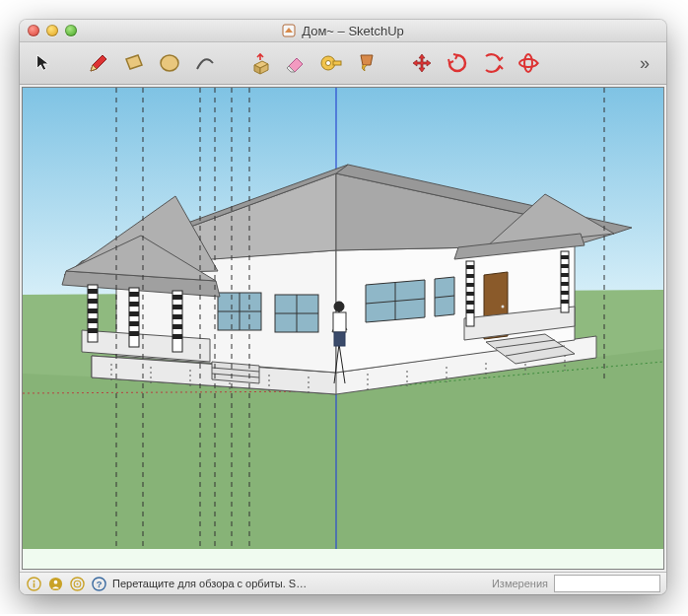 The image size is (688, 616). I want to click on status-hint: Перетащите для обзора с орбиты. S…, so click(209, 583).